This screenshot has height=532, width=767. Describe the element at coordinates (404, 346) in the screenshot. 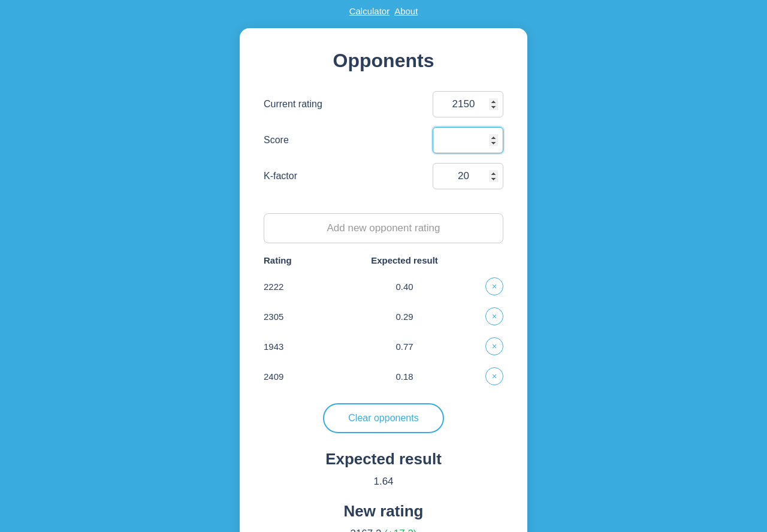

I see `opponent-expected: 0.77` at that location.